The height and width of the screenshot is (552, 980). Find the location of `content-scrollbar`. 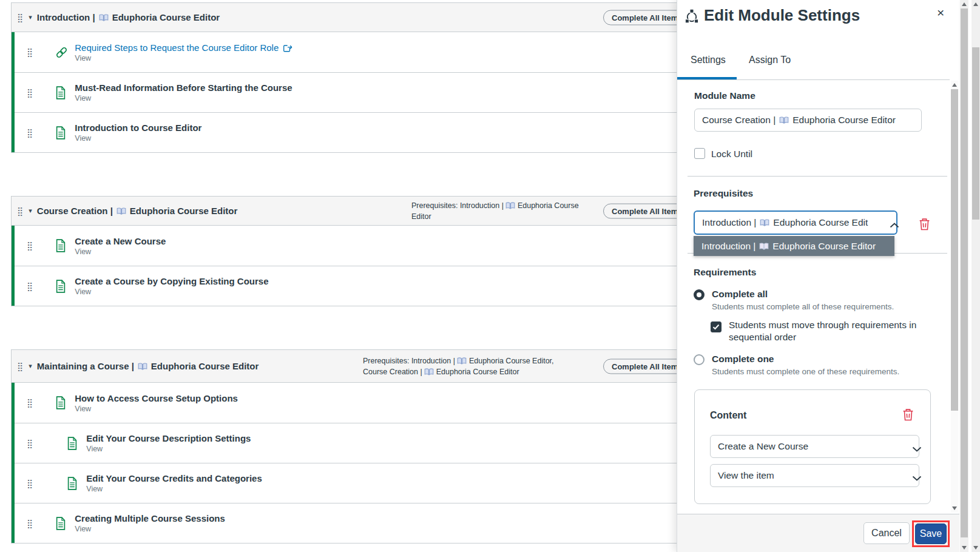

content-scrollbar is located at coordinates (964, 276).